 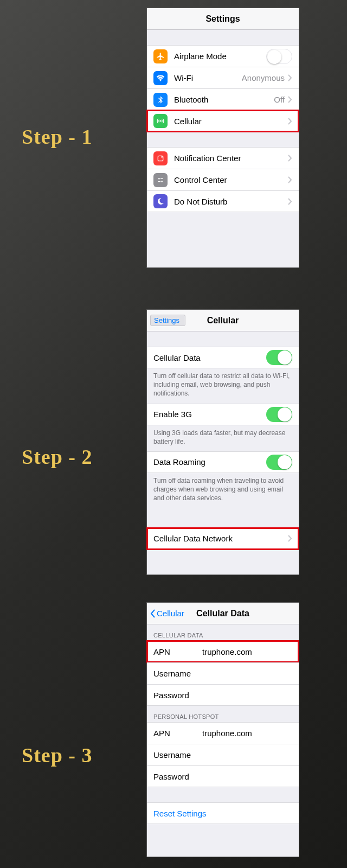 I want to click on cellular-data-desc: Turn off cellular data to restrict all d…, so click(x=223, y=386).